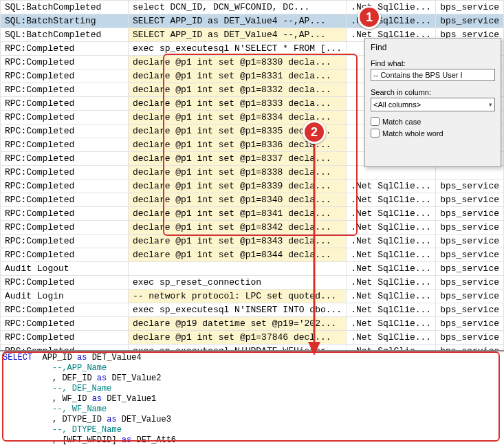 This screenshot has width=504, height=445. What do you see at coordinates (252, 283) in the screenshot?
I see `table-row: RPC:Completedexec sp_reset_connection.Ne…` at bounding box center [252, 283].